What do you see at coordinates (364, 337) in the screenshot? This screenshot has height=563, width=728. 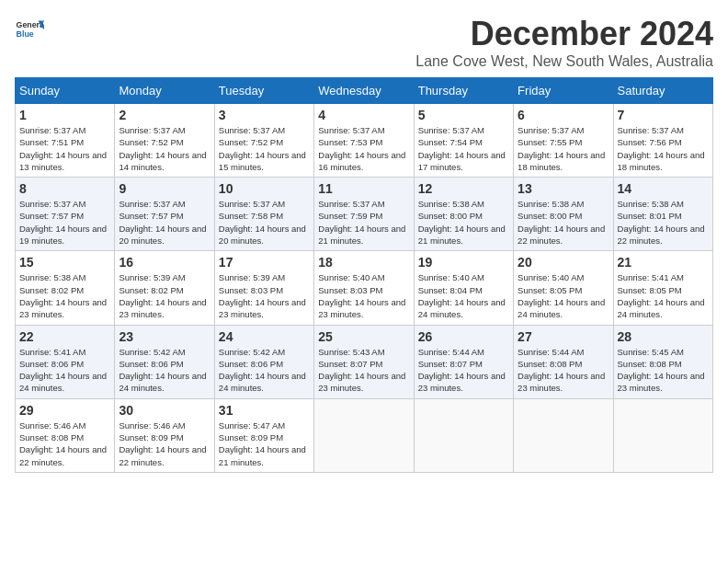 I see `day-number: 25` at bounding box center [364, 337].